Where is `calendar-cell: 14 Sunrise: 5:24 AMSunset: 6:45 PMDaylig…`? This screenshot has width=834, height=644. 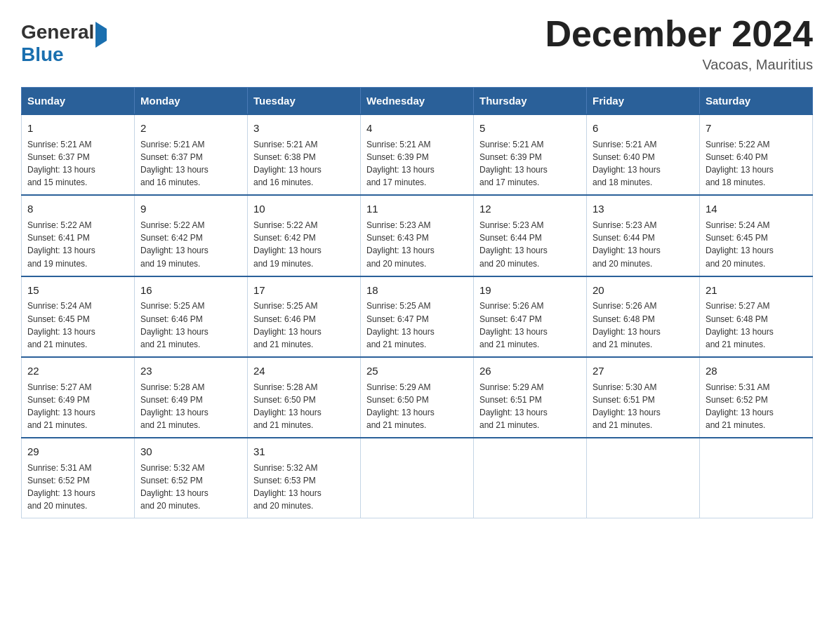 calendar-cell: 14 Sunrise: 5:24 AMSunset: 6:45 PMDaylig… is located at coordinates (757, 236).